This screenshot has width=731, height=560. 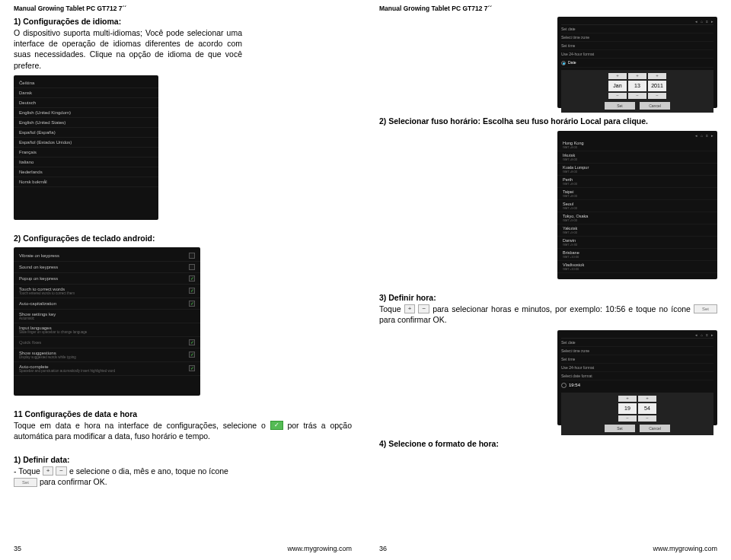 I want to click on language-row: Norsk bokmål, so click(x=86, y=183).